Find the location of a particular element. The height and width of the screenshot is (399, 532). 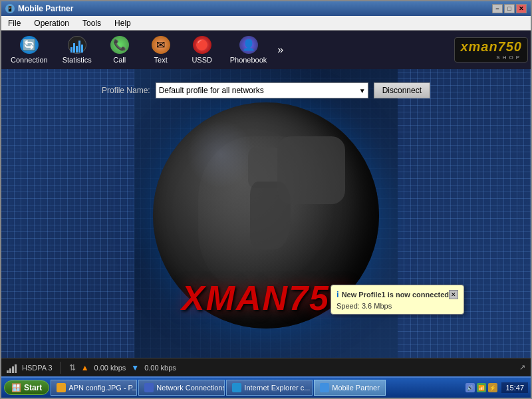

globe-shine is located at coordinates (221, 154).